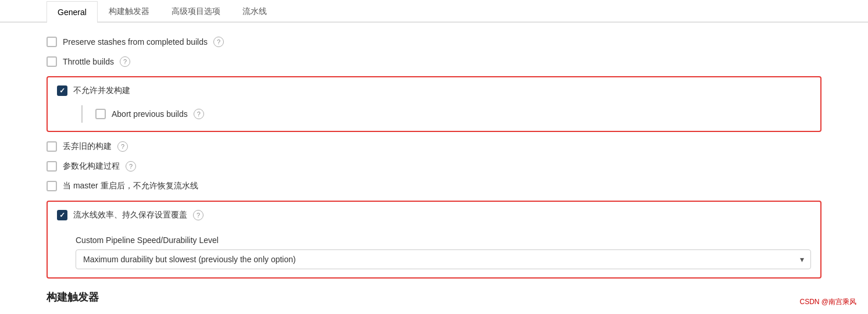  I want to click on pipeline-speed-help: ?, so click(198, 215).